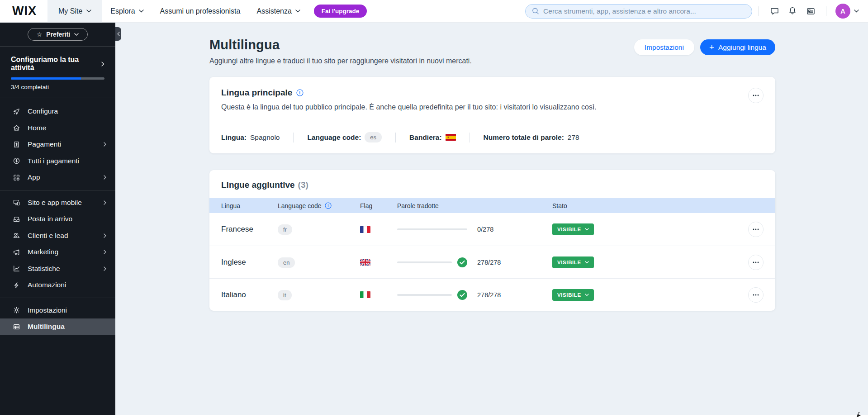 This screenshot has width=868, height=418. I want to click on language-code-badge: it, so click(285, 295).